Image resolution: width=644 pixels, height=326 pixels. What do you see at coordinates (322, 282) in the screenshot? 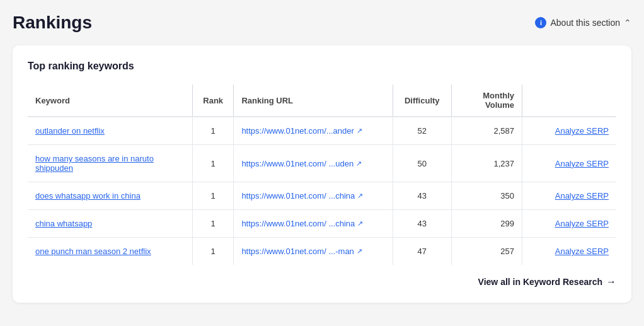
I see `view-all-row: View all in Keyword Research →` at bounding box center [322, 282].